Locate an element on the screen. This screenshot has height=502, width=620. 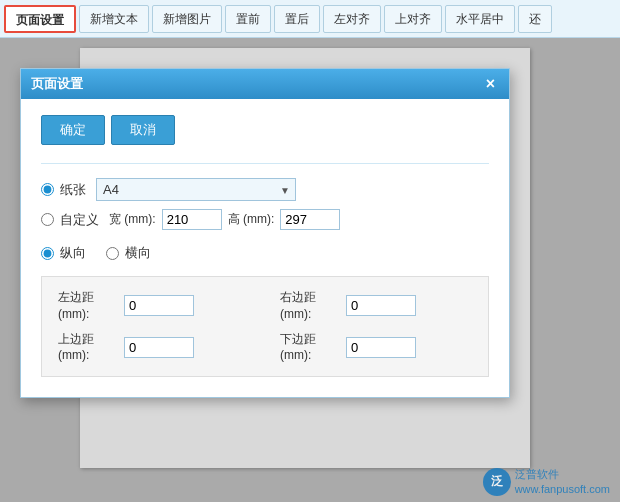
landscape-radio is located at coordinates (112, 254).